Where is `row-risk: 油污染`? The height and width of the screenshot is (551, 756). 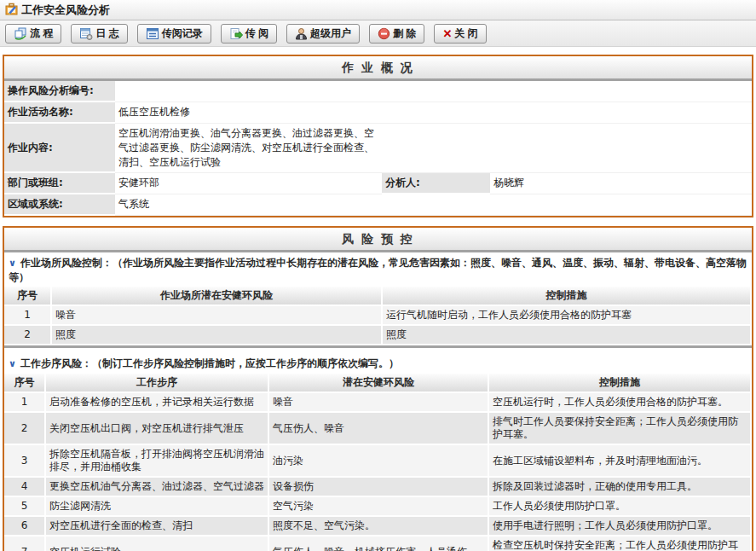
row-risk: 油污染 is located at coordinates (378, 461).